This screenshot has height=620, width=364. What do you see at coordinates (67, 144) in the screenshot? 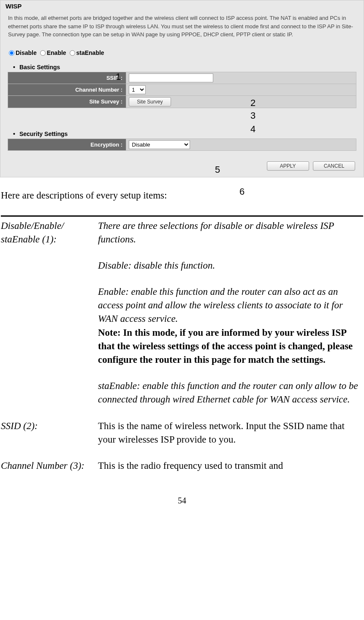
I see `encryption-label: Encryption :` at bounding box center [67, 144].